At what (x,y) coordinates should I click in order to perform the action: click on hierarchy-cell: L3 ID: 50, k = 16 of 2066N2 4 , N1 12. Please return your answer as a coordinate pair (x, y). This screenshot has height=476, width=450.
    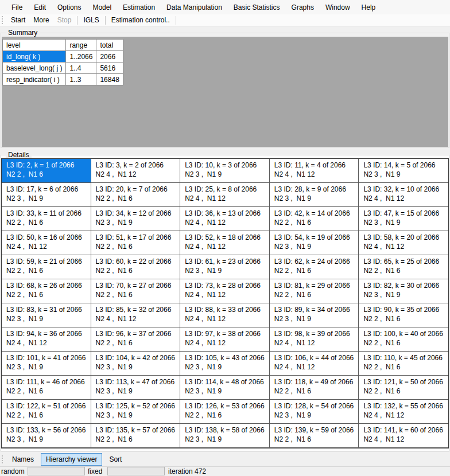
    Looking at the image, I should click on (46, 243).